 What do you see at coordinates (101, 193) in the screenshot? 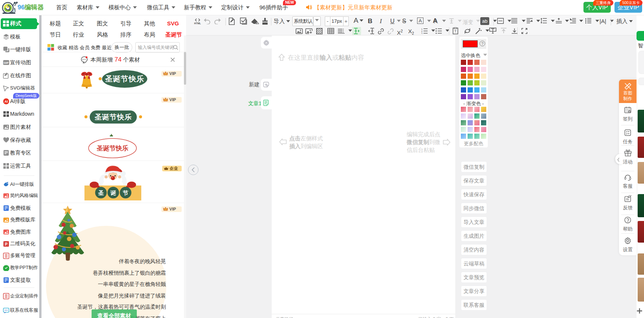
I see `svg-text: 圣` at bounding box center [101, 193].